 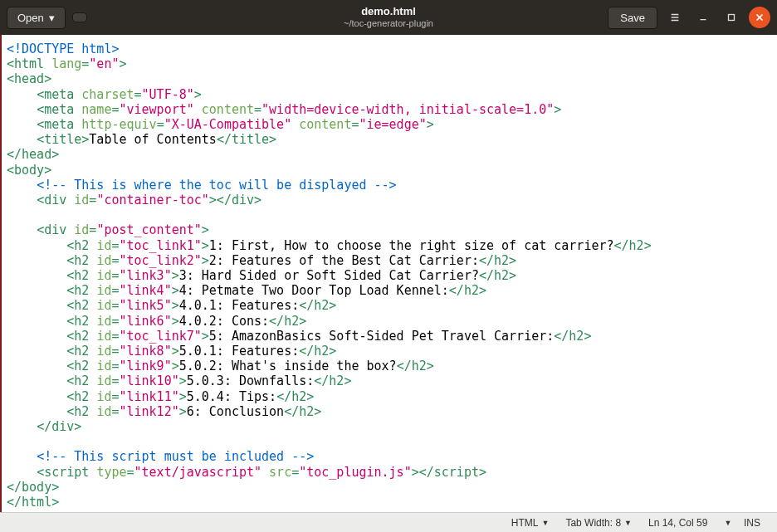 What do you see at coordinates (388, 17) in the screenshot?
I see `titlebar: Open ▾ demo.html ~/toc-generator-plugin …` at bounding box center [388, 17].